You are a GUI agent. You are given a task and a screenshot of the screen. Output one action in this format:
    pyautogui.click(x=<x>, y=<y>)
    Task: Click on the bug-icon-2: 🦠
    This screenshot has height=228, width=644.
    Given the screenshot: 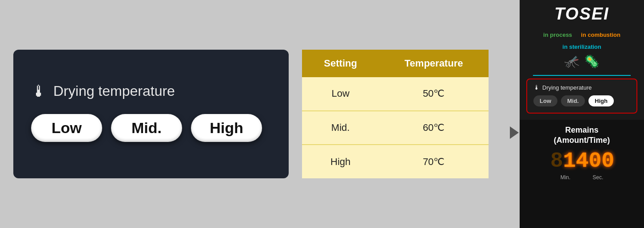 What is the action you would take?
    pyautogui.click(x=592, y=61)
    